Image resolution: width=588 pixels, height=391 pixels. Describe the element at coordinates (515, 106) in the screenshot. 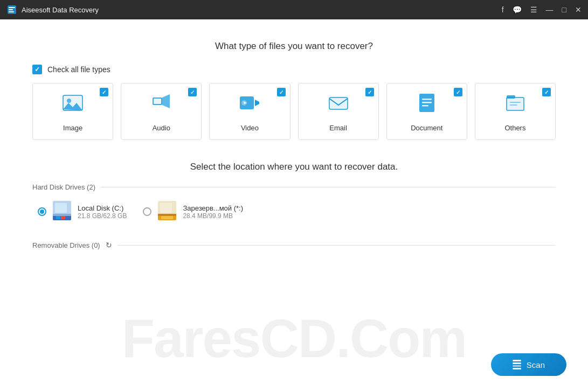

I see `others-icon` at that location.